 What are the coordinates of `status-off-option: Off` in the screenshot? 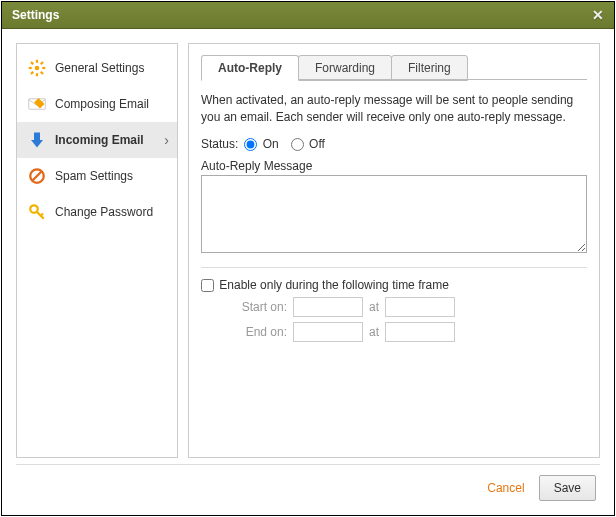 It's located at (308, 144).